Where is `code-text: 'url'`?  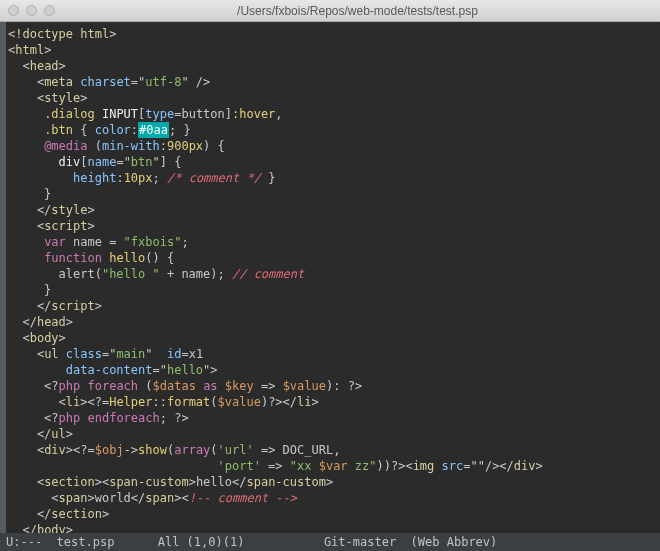 code-text: 'url' is located at coordinates (236, 450).